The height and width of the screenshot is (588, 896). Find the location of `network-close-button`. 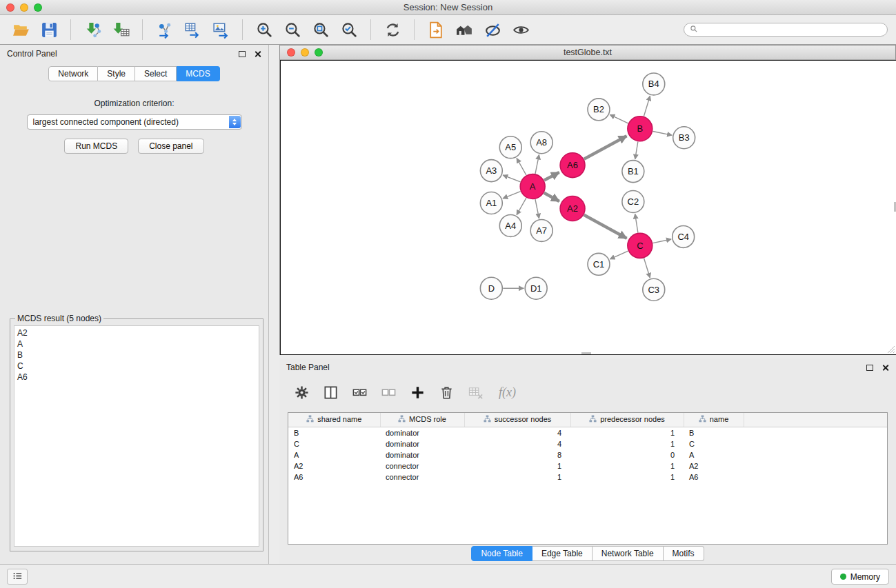

network-close-button is located at coordinates (291, 52).